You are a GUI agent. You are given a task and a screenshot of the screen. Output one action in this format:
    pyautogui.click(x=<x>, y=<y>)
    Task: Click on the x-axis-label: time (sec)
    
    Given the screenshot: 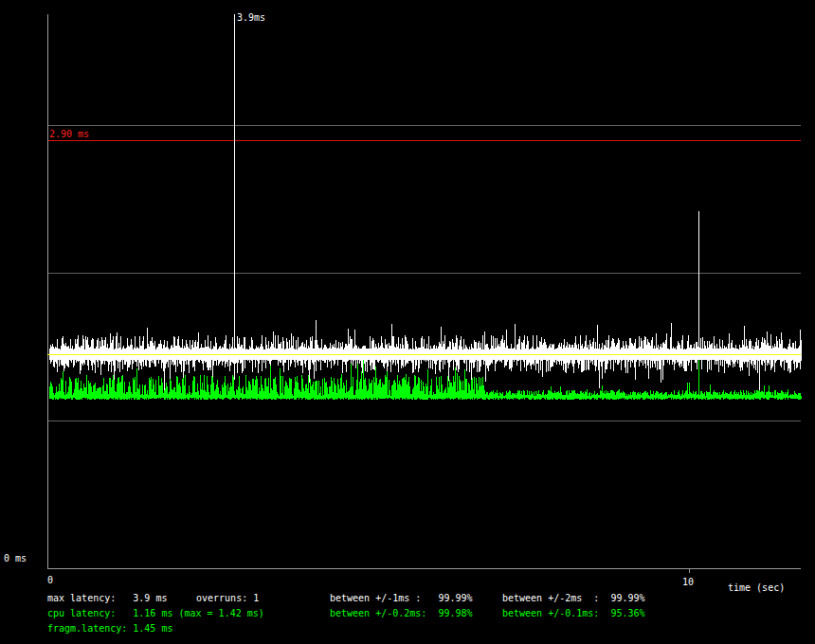 What is the action you would take?
    pyautogui.click(x=756, y=588)
    